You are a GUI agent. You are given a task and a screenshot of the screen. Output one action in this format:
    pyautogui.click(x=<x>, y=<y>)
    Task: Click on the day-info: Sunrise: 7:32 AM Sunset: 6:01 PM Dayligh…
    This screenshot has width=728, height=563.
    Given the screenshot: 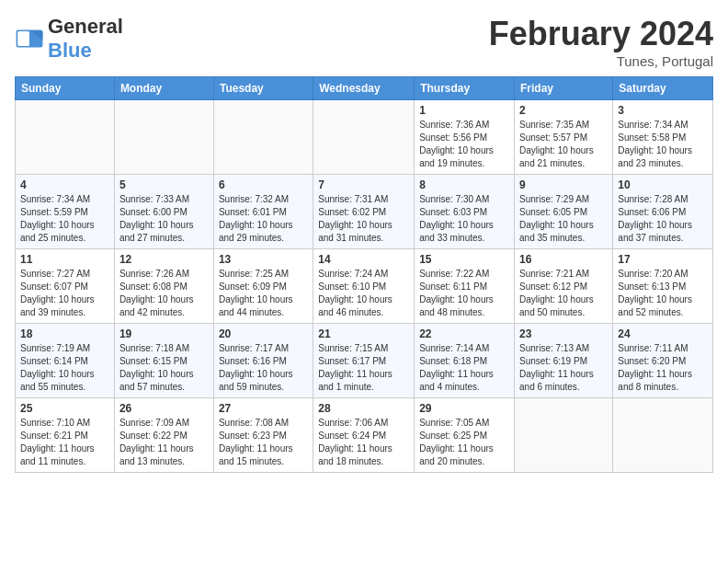 What is the action you would take?
    pyautogui.click(x=263, y=219)
    